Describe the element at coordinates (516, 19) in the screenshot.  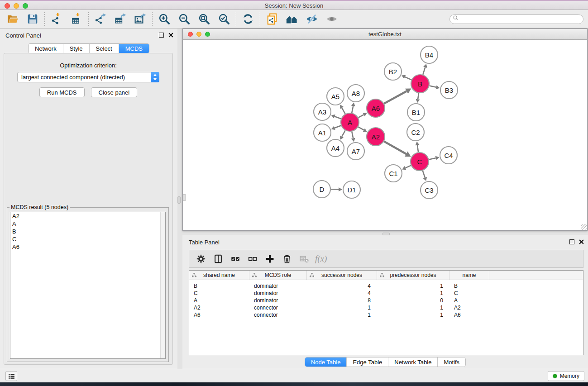
I see `search-box` at that location.